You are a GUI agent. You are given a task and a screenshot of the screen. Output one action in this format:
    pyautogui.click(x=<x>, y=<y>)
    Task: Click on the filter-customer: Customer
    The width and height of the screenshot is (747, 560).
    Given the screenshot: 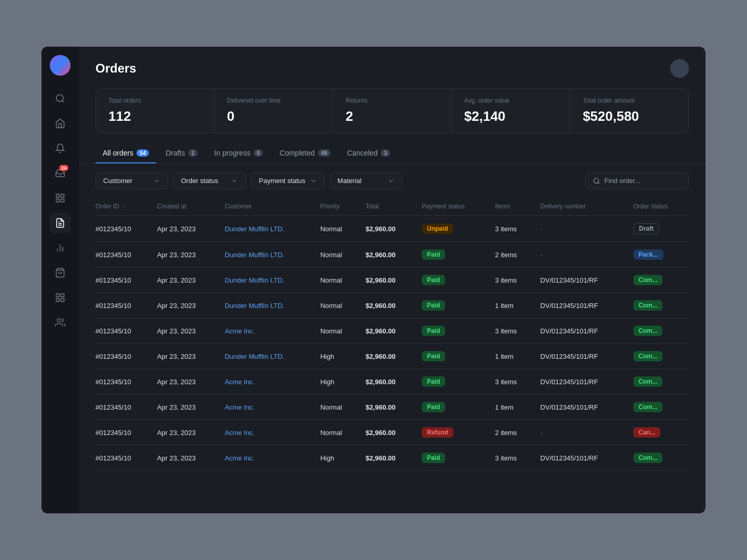 What is the action you would take?
    pyautogui.click(x=132, y=180)
    